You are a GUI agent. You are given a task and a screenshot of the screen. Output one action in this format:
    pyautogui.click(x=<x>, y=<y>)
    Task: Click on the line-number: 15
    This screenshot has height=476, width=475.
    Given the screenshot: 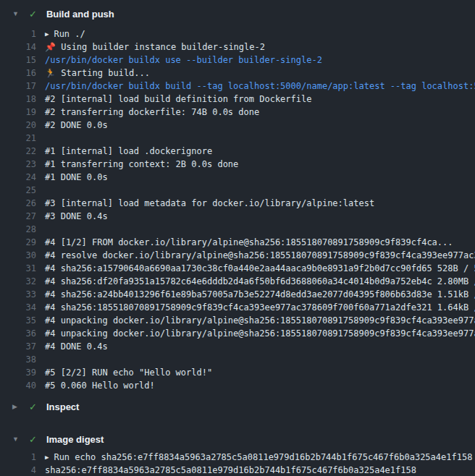 What is the action you would take?
    pyautogui.click(x=18, y=60)
    